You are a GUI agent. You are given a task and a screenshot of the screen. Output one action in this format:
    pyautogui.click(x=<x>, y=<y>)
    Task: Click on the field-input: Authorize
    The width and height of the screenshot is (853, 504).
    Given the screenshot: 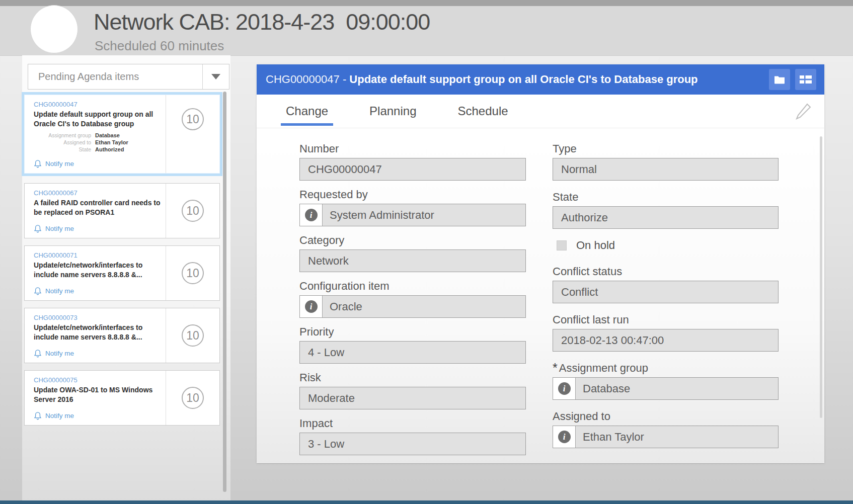 What is the action you would take?
    pyautogui.click(x=665, y=217)
    